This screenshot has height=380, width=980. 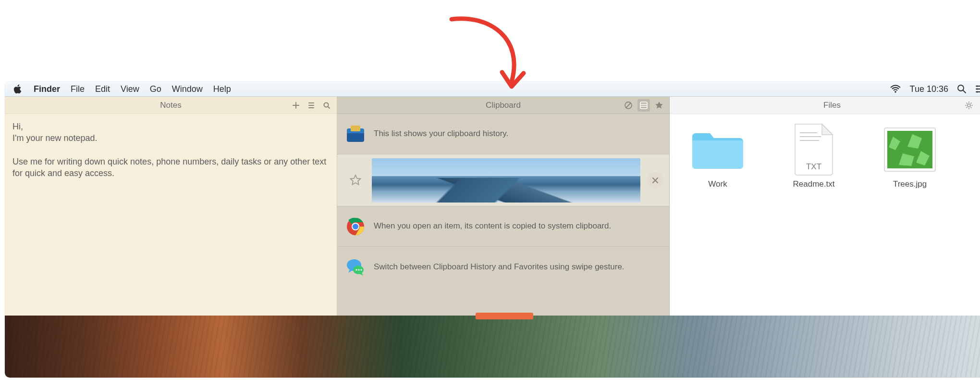 I want to click on files-settings-button, so click(x=969, y=105).